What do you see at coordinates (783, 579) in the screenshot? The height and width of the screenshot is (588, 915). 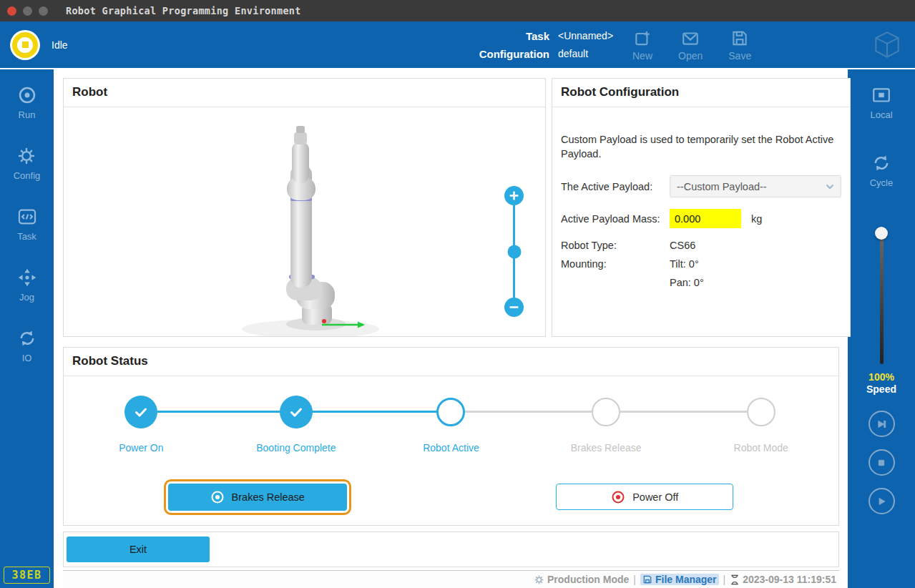 I see `timestamp: 2023-09-13 11:19:51` at bounding box center [783, 579].